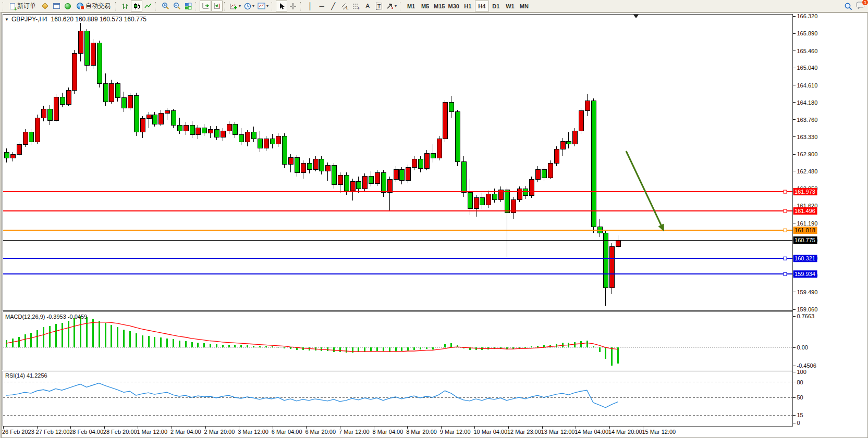  Describe the element at coordinates (855, 6) in the screenshot. I see `toolbar-right: 1` at that location.